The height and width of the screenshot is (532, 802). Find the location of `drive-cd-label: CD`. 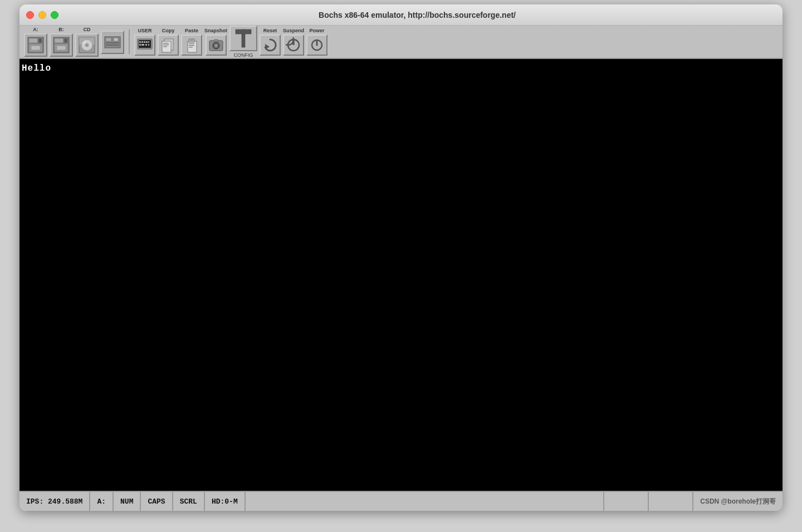

drive-cd-label: CD is located at coordinates (87, 29).